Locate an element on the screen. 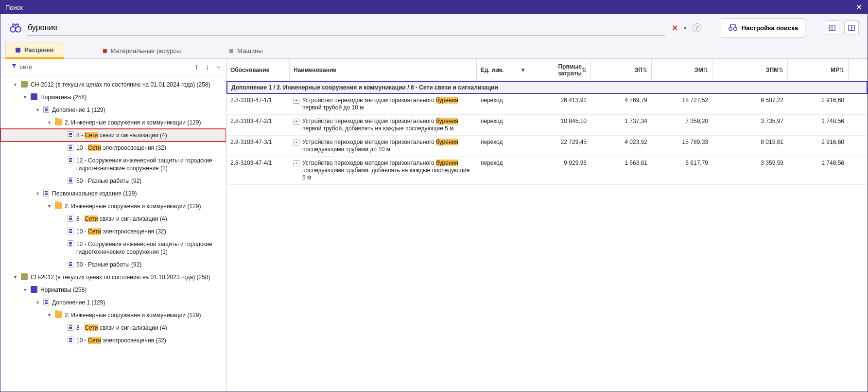 The height and width of the screenshot is (392, 868). prev-match-icon: ↑ is located at coordinates (196, 67).